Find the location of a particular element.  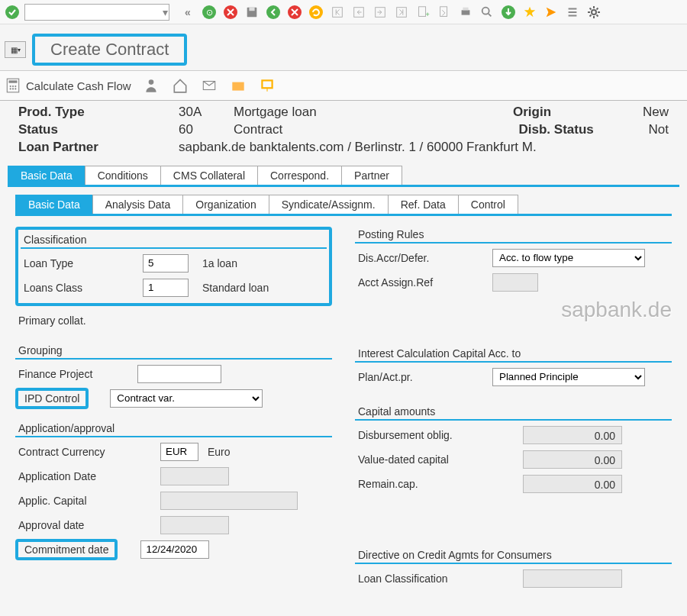

loan-partner-label: Loan Partner is located at coordinates (98, 148).